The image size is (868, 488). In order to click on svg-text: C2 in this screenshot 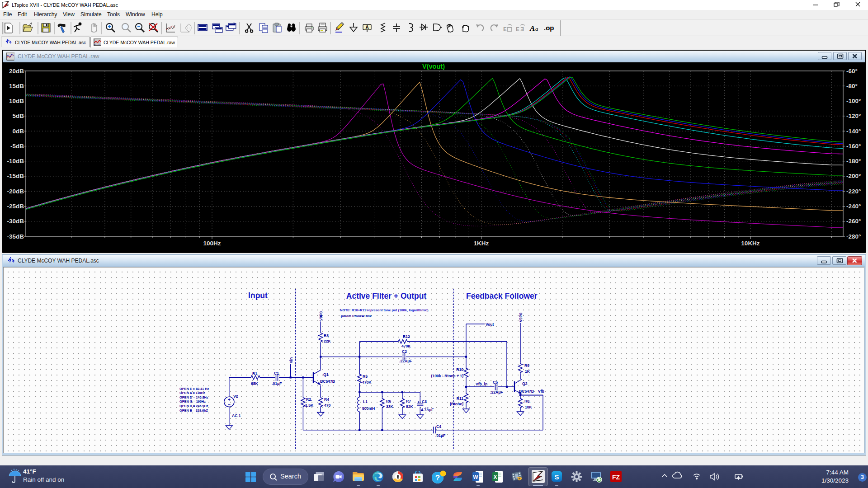, I will do `click(404, 352)`.